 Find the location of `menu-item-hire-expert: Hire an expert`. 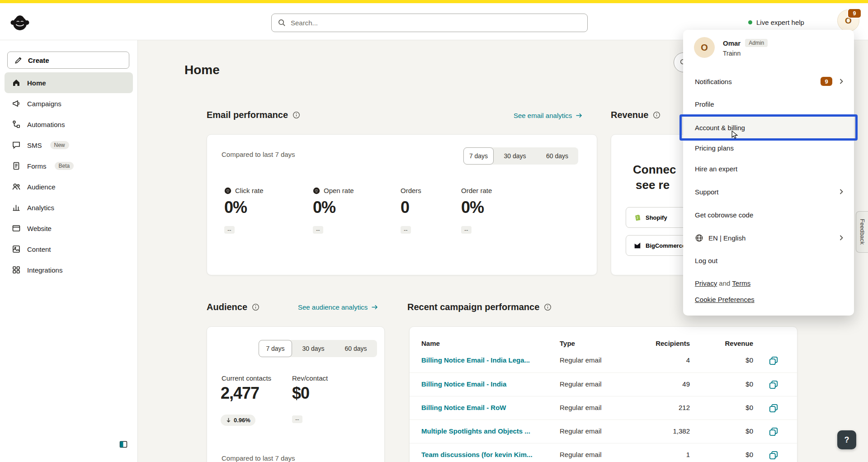

menu-item-hire-expert: Hire an expert is located at coordinates (769, 169).